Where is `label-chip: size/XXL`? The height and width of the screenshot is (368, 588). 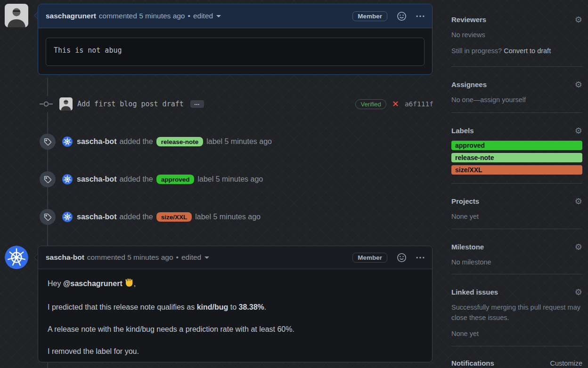 label-chip: size/XXL is located at coordinates (174, 217).